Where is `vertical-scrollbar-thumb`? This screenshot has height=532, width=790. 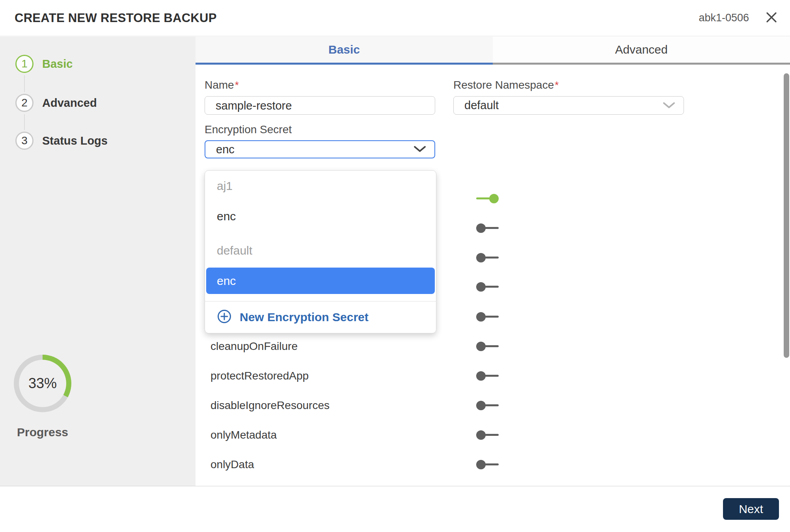
vertical-scrollbar-thumb is located at coordinates (786, 216).